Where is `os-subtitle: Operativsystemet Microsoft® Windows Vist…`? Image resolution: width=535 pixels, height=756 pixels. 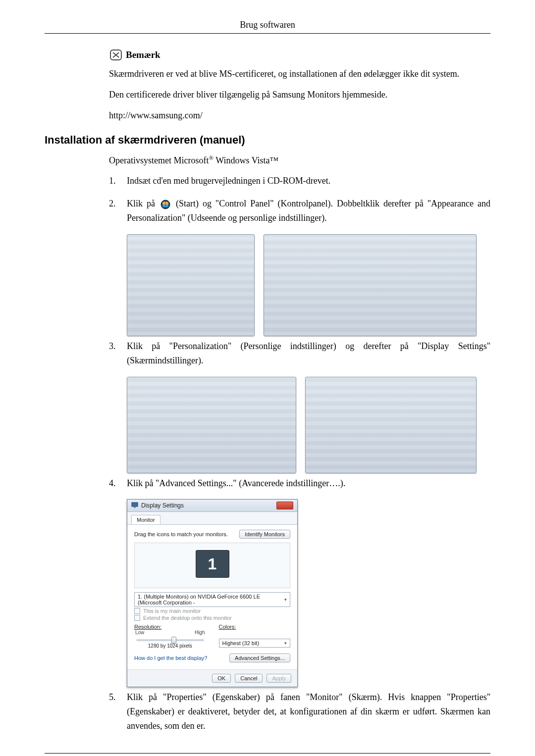
os-subtitle: Operativsystemet Microsoft® Windows Vist… is located at coordinates (300, 160).